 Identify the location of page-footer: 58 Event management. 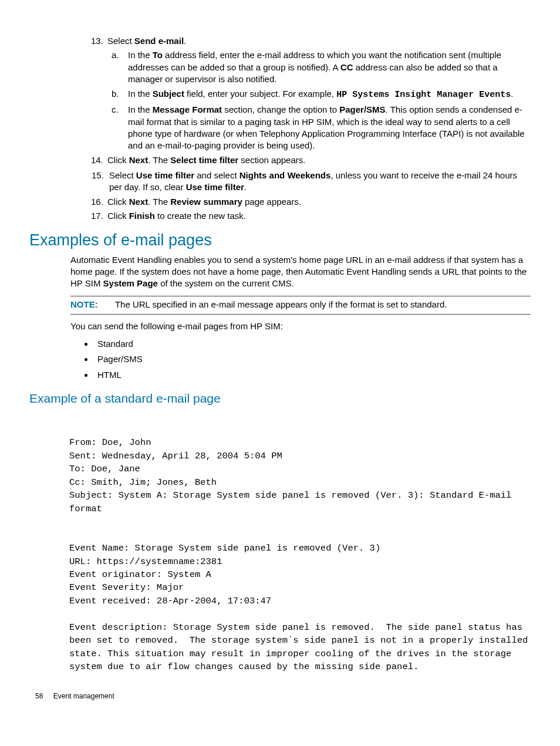
(280, 696).